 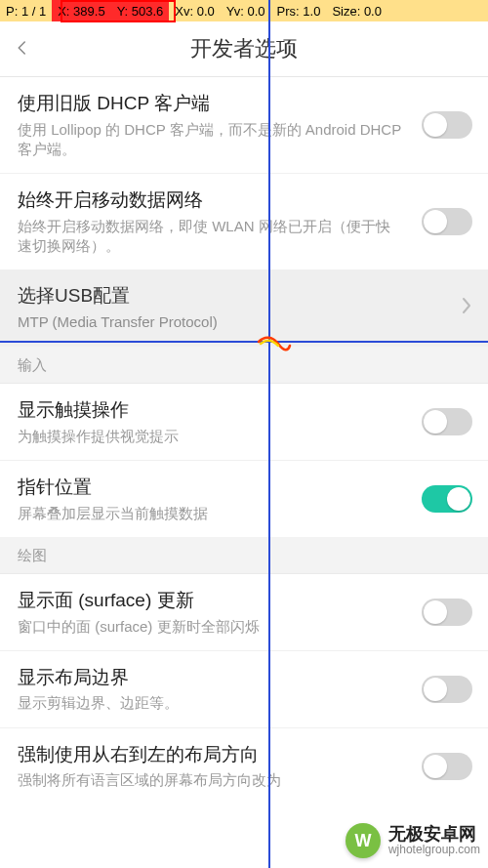 I want to click on debug-yv: Yv: 0.0, so click(x=246, y=11).